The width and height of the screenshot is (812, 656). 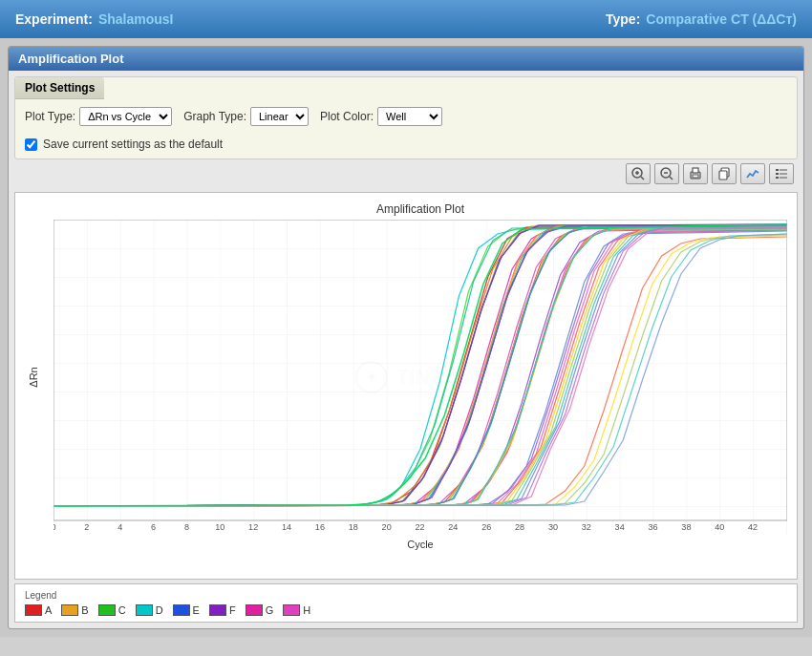 I want to click on legend-item: C, so click(x=113, y=610).